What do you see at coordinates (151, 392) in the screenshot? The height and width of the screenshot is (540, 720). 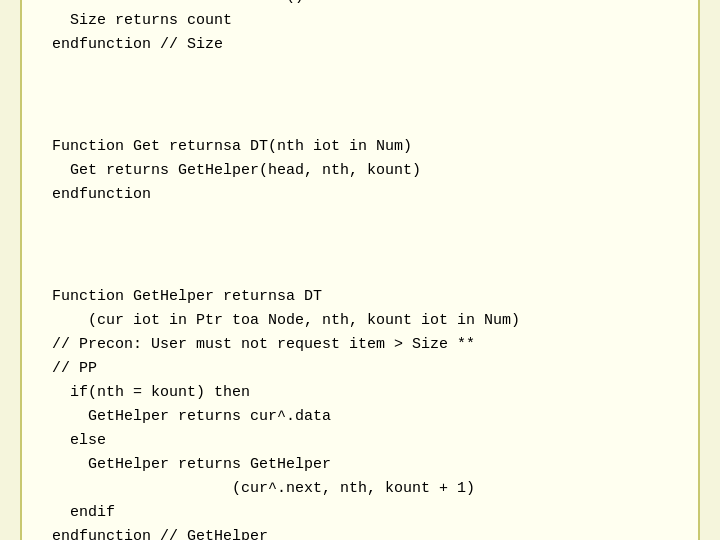 I see `section-gethelper-line5: if(nth = kount) then` at bounding box center [151, 392].